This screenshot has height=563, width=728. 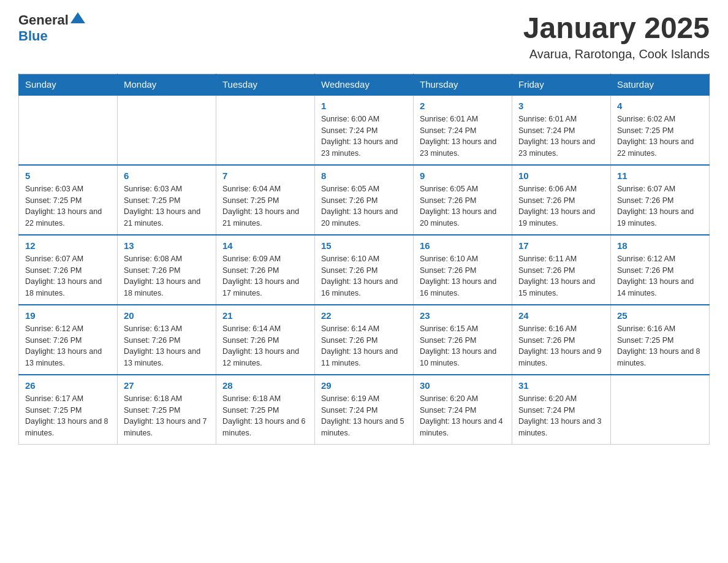 What do you see at coordinates (364, 130) in the screenshot?
I see `calendar-cell: 1Sunrise: 6:00 AM Sunset: 7:24 PM Daylig…` at bounding box center [364, 130].